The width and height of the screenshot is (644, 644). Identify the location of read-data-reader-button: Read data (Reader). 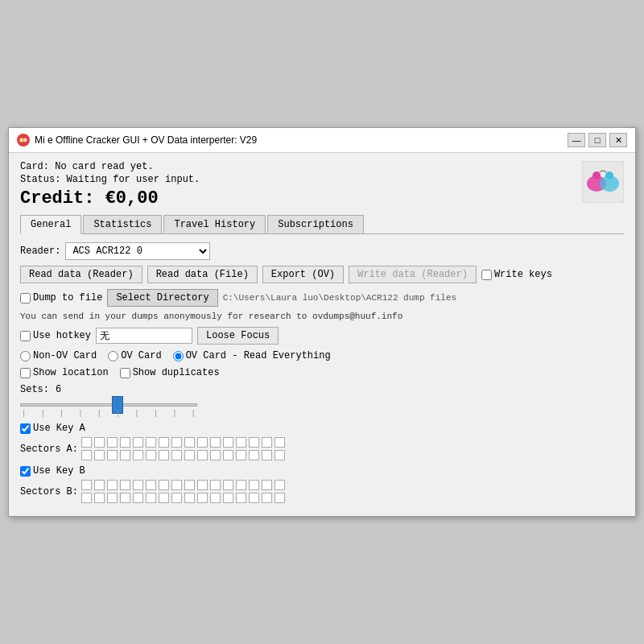
(81, 275).